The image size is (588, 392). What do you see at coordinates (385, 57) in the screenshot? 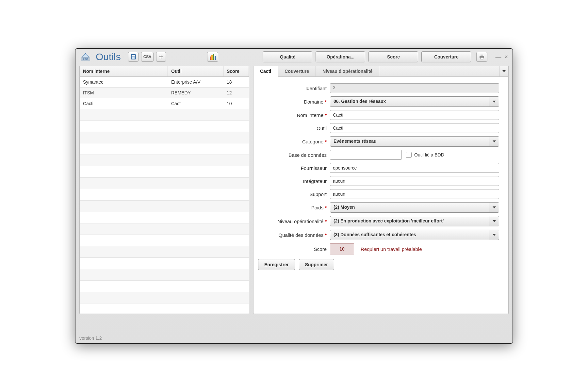
I see `top-nav: Qualité Opérationa... Score Couverture —…` at bounding box center [385, 57].